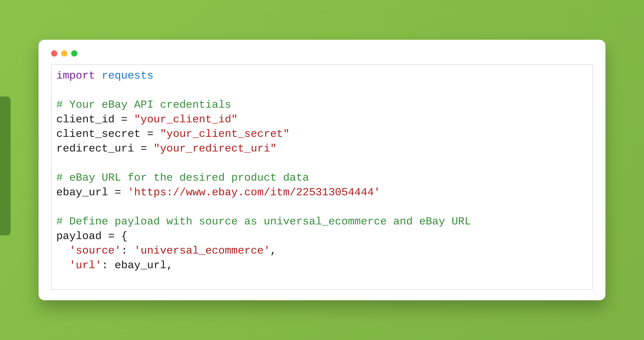 Image resolution: width=644 pixels, height=340 pixels. I want to click on code-text: client_id =, so click(95, 120).